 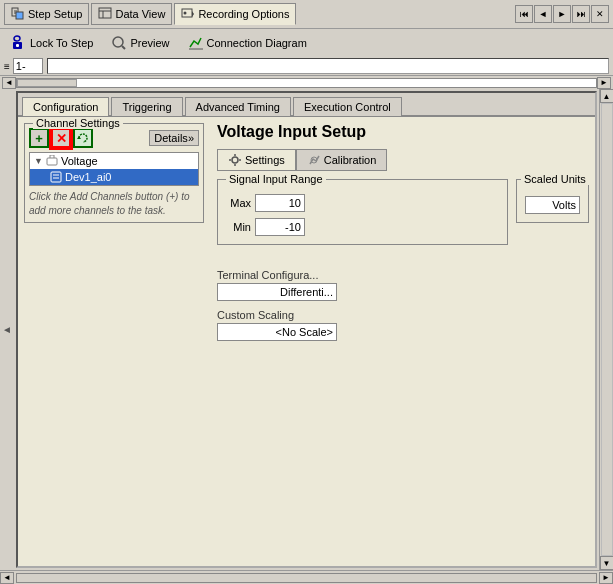 I want to click on right-scrollbar: ▲ ▼, so click(x=606, y=330).